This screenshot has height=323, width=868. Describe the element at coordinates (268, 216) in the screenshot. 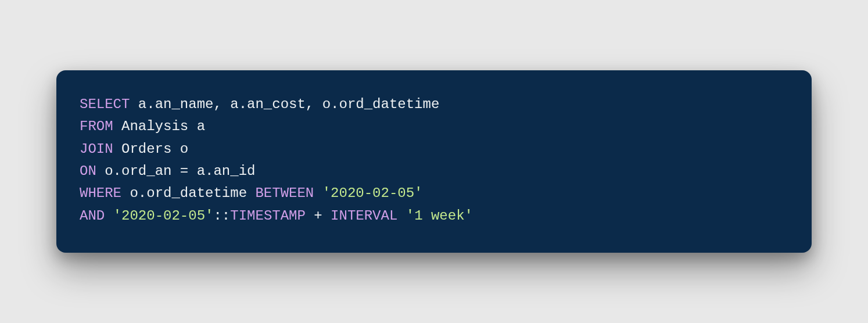

I see `type-timestamp: TIMESTAMP` at that location.